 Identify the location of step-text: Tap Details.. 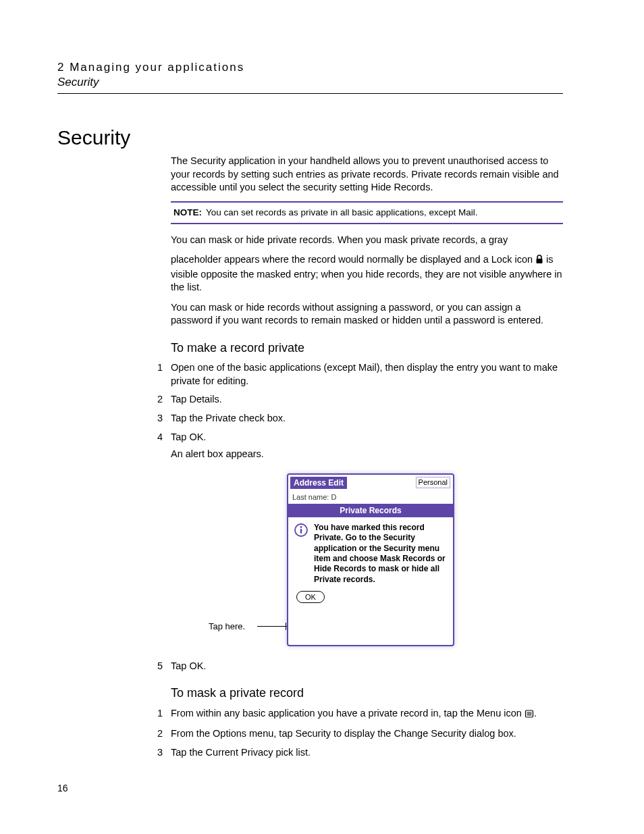
(367, 400).